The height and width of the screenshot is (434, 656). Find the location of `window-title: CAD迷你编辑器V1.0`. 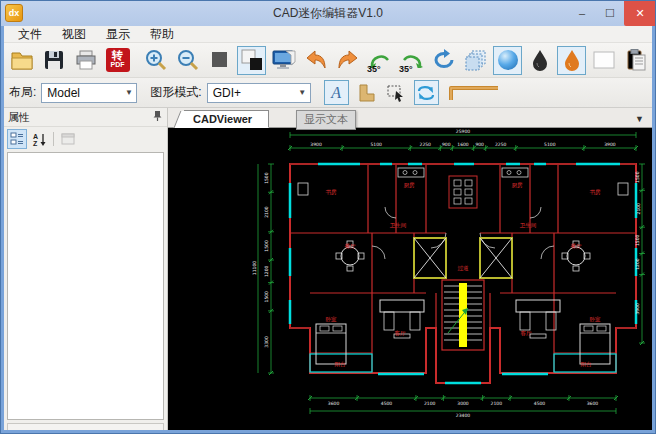

window-title: CAD迷你编辑器V1.0 is located at coordinates (328, 14).